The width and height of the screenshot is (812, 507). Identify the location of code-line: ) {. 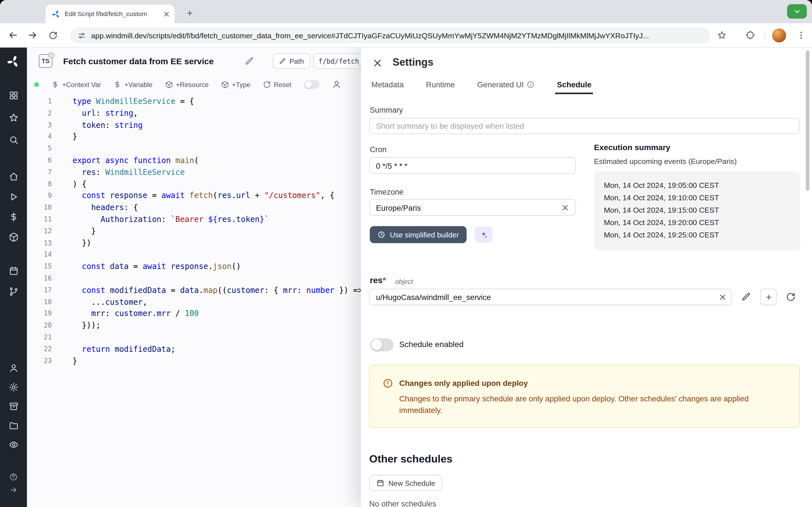
(224, 184).